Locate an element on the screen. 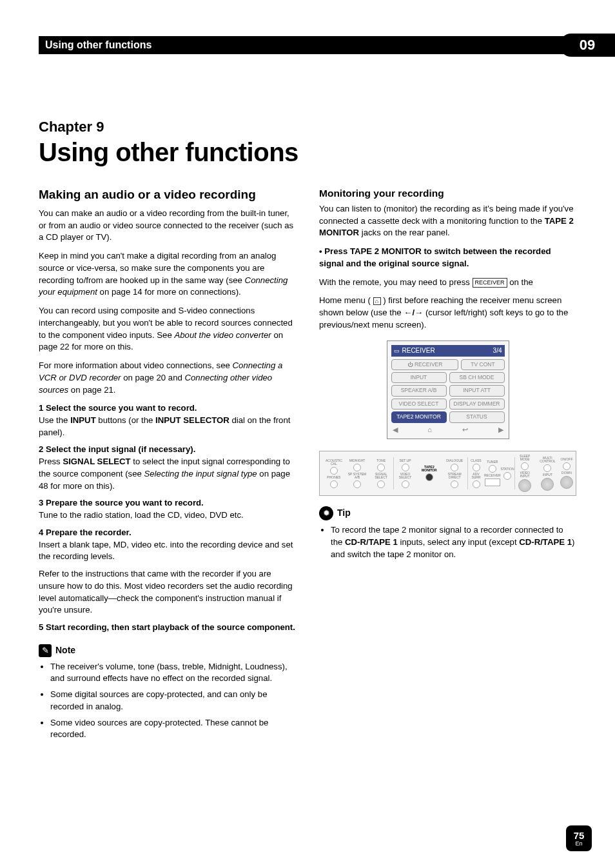 The height and width of the screenshot is (868, 615). menu-btn-tape2monitor: TAPE2 MONITOR is located at coordinates (419, 417).